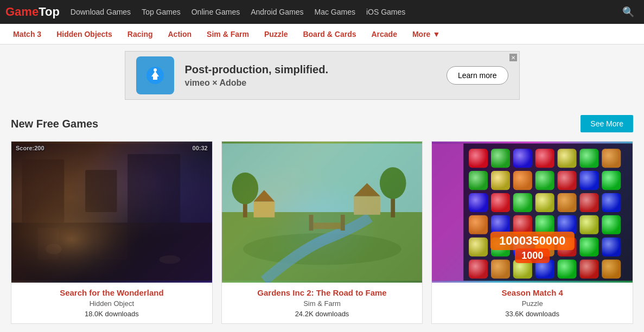 The image size is (644, 332). Describe the element at coordinates (112, 293) in the screenshot. I see `game1-title: Search for the Wonderland` at that location.